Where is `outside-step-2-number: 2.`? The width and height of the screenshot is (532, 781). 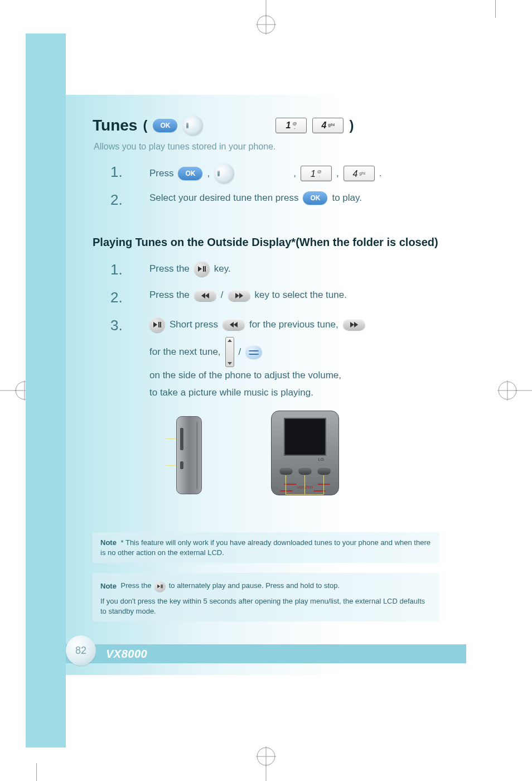 outside-step-2-number: 2. is located at coordinates (117, 298).